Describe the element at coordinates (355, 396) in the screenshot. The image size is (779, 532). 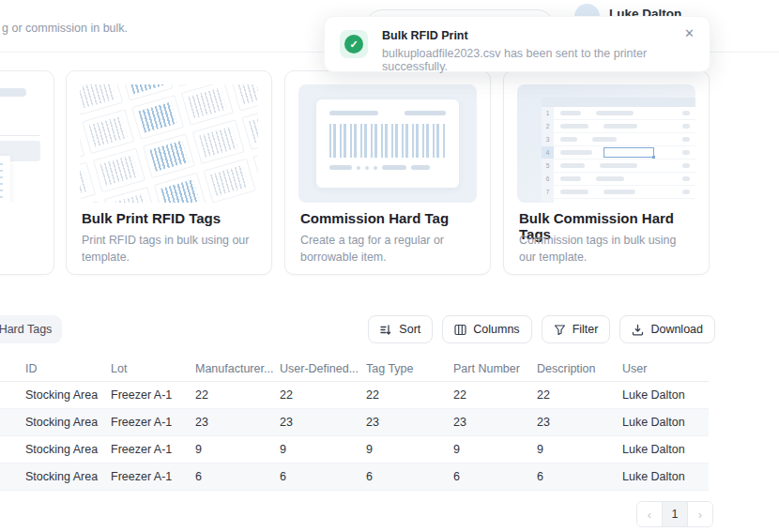
I see `table-row: Stocking AreaFreezer A-12222222222Luke D…` at that location.